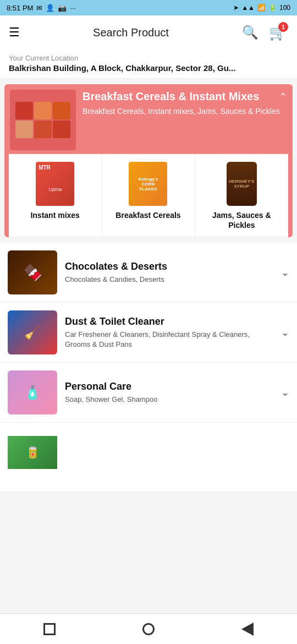 This screenshot has width=297, height=644. What do you see at coordinates (242, 220) in the screenshot?
I see `subcategory-label-jams-sauces: Jams, Sauces & Pickles` at bounding box center [242, 220].